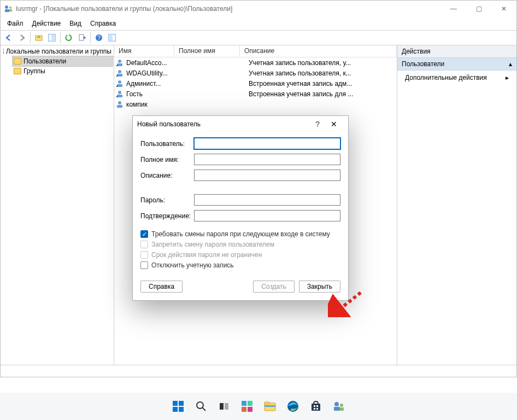  I want to click on col-name: Имя, so click(144, 51).